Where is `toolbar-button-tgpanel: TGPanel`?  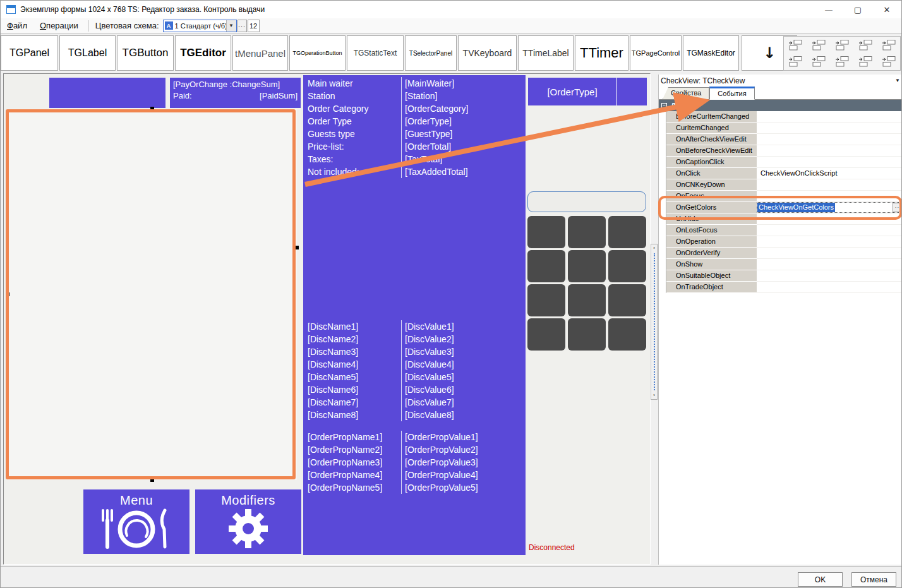
toolbar-button-tgpanel: TGPanel is located at coordinates (29, 53).